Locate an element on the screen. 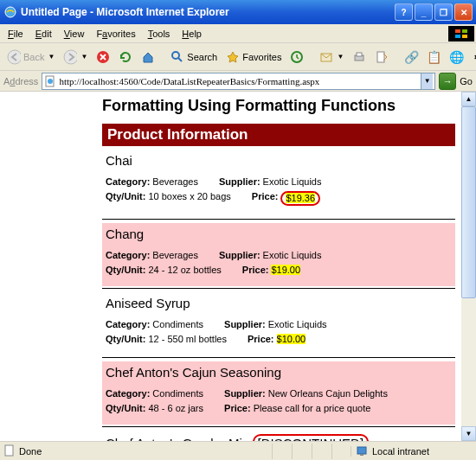 Image resolution: width=476 pixels, height=460 pixels. product-name: Chef Anton's Gumbo Mix [DISCONTINUED] is located at coordinates (279, 438).